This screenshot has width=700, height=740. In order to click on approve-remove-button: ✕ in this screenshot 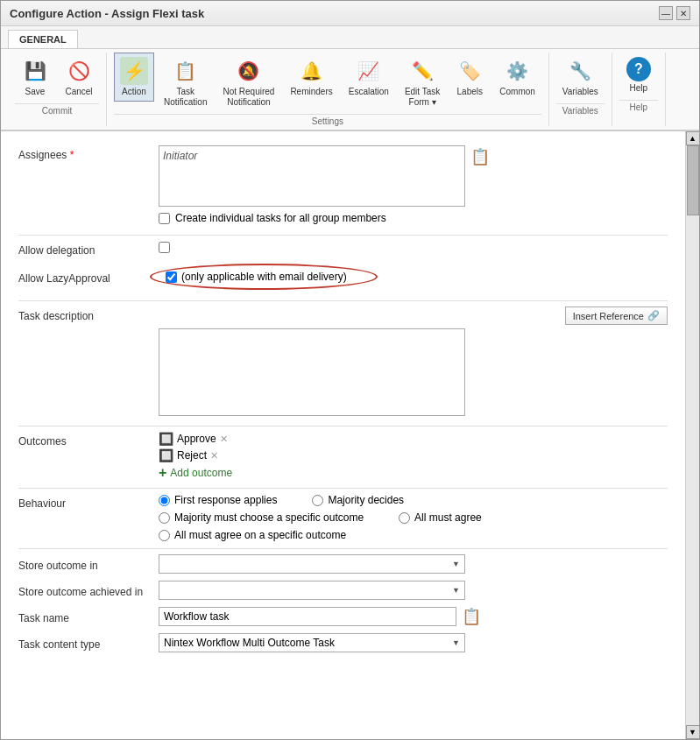, I will do `click(224, 440)`.